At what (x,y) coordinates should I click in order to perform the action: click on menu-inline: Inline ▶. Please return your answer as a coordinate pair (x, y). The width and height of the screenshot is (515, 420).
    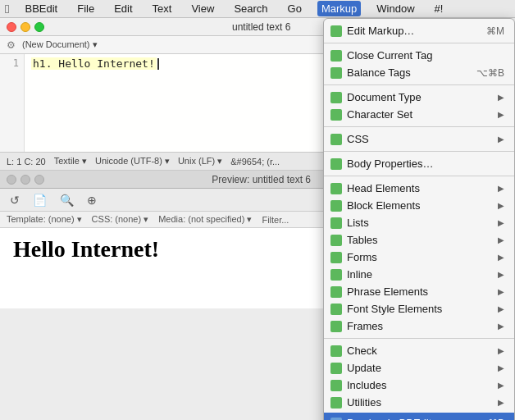
    Looking at the image, I should click on (419, 274).